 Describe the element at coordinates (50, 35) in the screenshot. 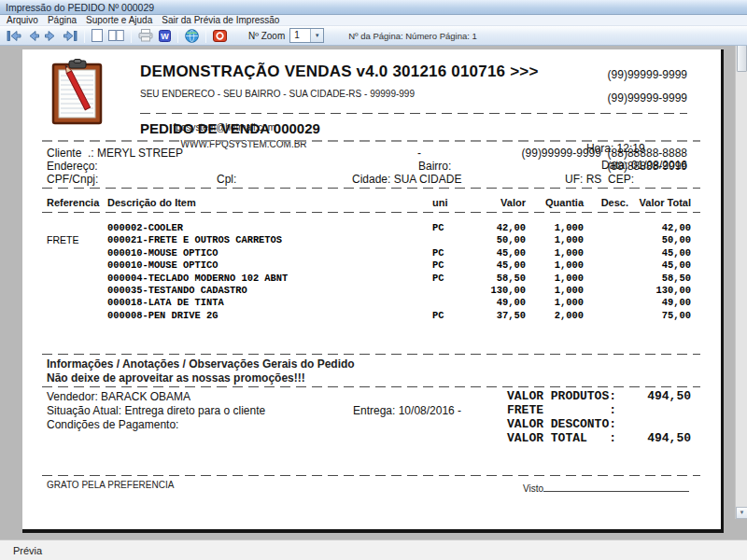

I see `next-page-button` at that location.